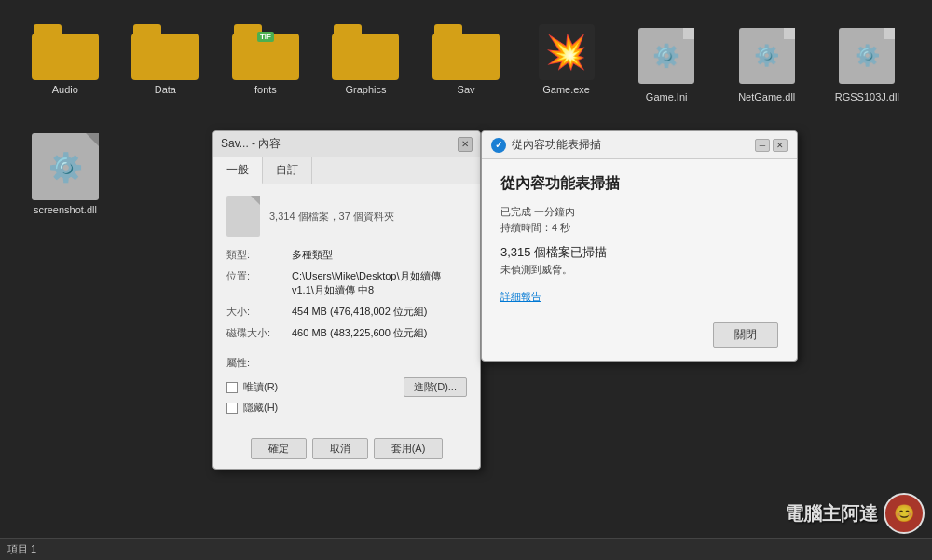 The height and width of the screenshot is (560, 932). Describe the element at coordinates (65, 174) in the screenshot. I see `file-screenshot-dll: ⚙️ screenshot.dll` at that location.